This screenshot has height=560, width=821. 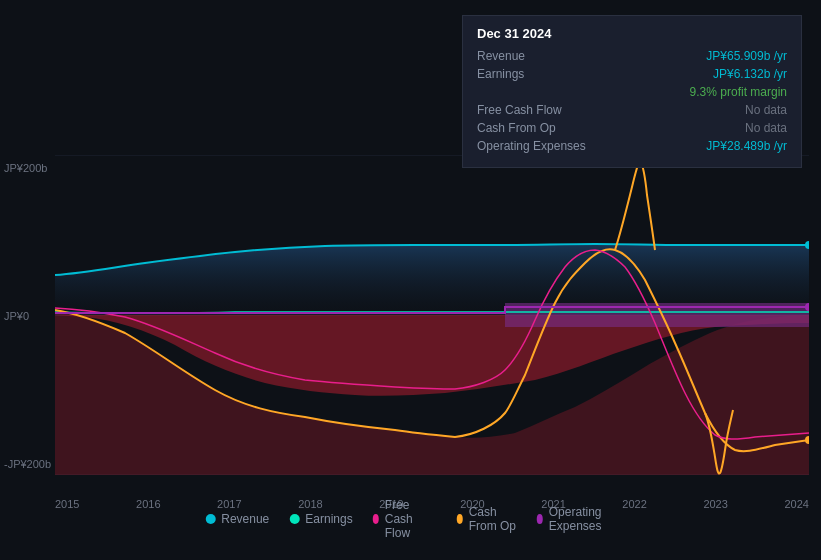 What do you see at coordinates (26, 168) in the screenshot?
I see `y-label-top: JP¥200b` at bounding box center [26, 168].